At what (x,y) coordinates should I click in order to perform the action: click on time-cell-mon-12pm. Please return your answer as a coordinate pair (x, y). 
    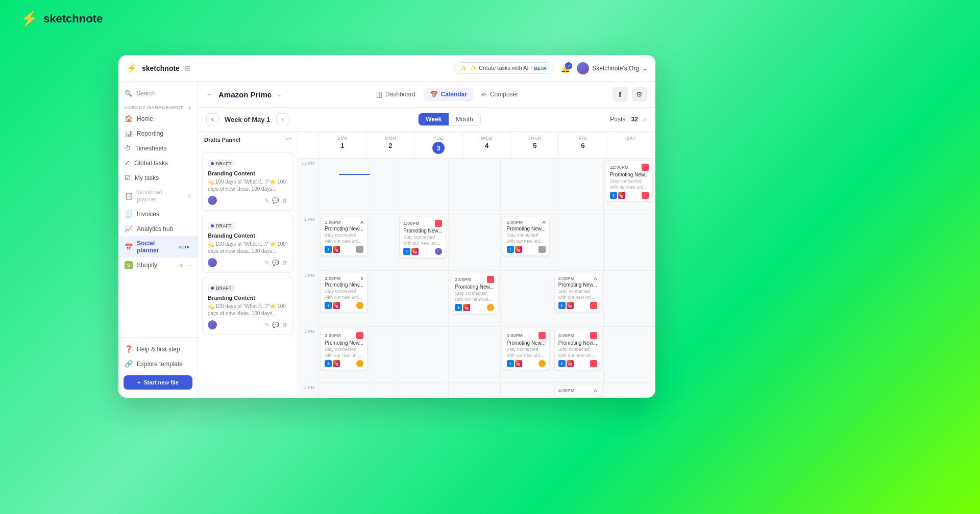
    Looking at the image, I should click on (384, 187).